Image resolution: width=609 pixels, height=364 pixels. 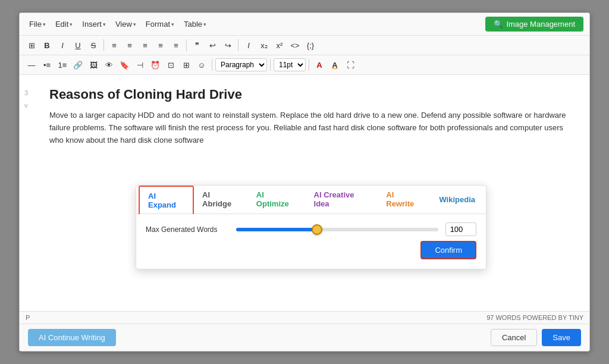 What do you see at coordinates (140, 65) in the screenshot?
I see `toolbar-pagebreak: ⊣` at bounding box center [140, 65].